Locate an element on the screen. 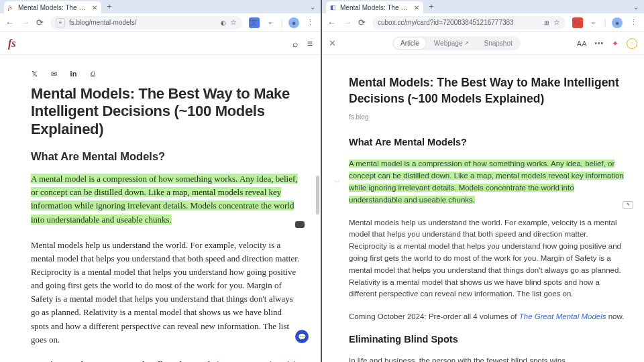 This screenshot has width=644, height=362. translate-icon: G is located at coordinates (578, 23).